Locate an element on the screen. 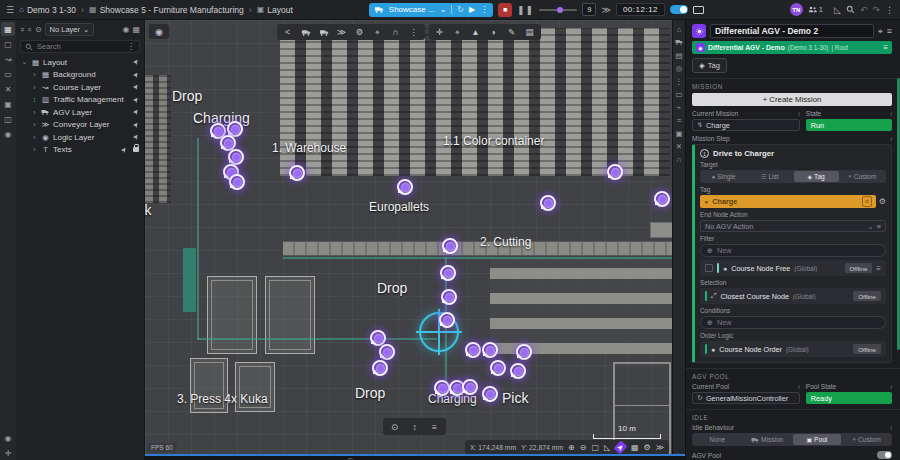 This screenshot has width=900, height=460. plug-panel-icon: ⌁ is located at coordinates (680, 107).